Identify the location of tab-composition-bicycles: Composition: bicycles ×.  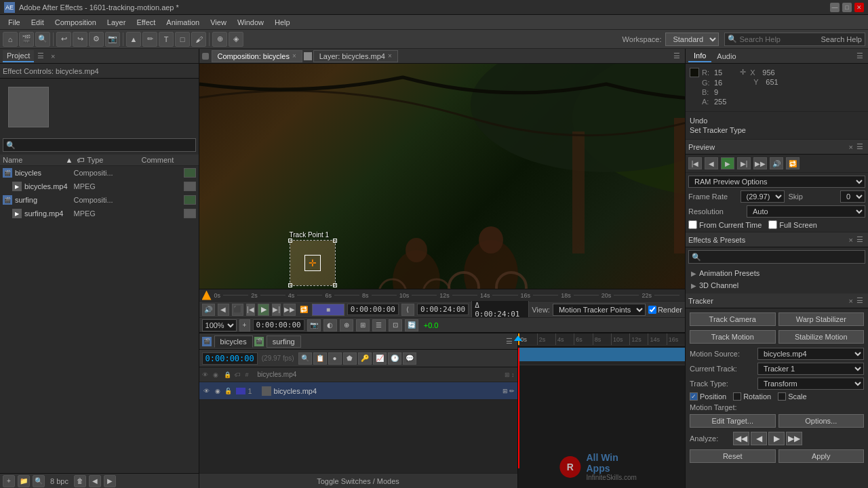
(257, 56).